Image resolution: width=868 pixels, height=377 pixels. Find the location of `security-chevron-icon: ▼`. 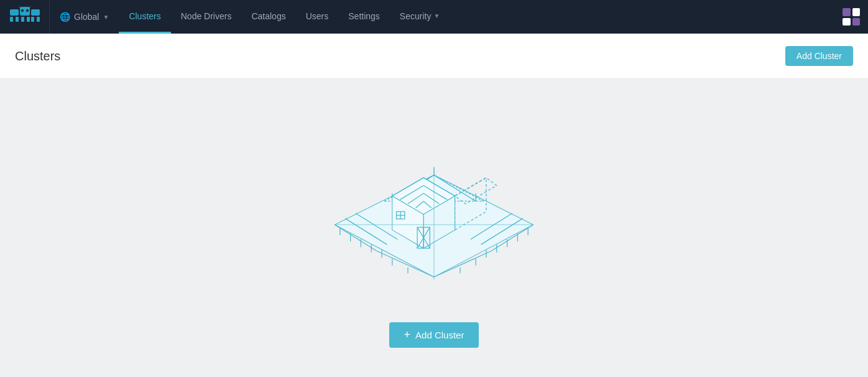

security-chevron-icon: ▼ is located at coordinates (436, 16).